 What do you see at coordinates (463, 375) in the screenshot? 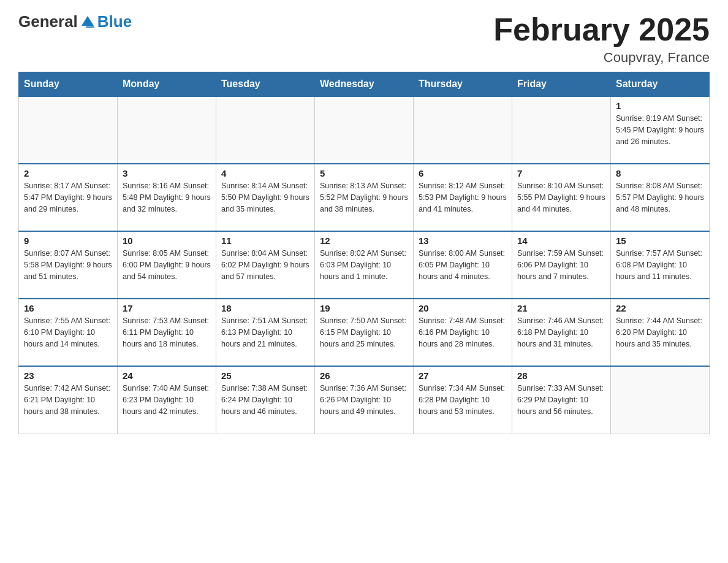
I see `day-number: 27` at bounding box center [463, 375].